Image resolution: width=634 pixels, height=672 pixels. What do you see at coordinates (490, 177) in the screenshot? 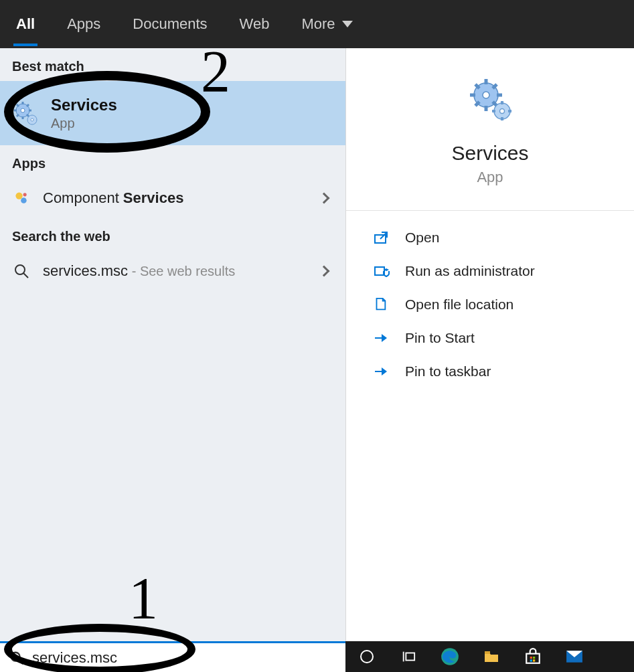
I see `detail-subtitle: App` at bounding box center [490, 177].